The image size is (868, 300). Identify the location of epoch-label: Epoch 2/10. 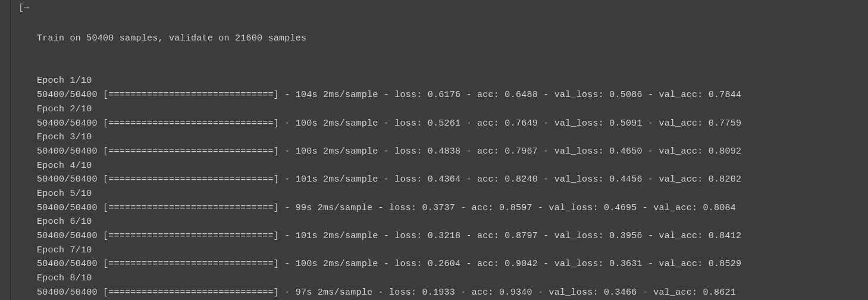
(451, 110).